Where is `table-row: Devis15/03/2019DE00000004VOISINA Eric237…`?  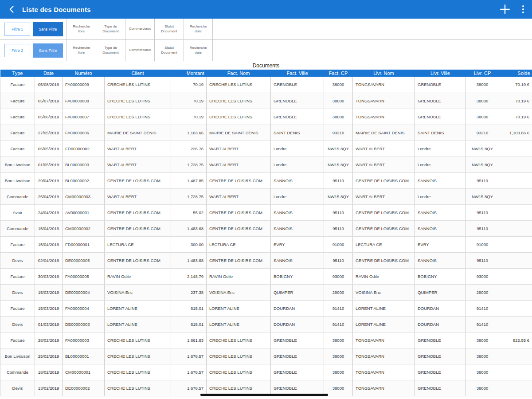 table-row: Devis15/03/2019DE00000004VOISINA Eric237… is located at coordinates (266, 292).